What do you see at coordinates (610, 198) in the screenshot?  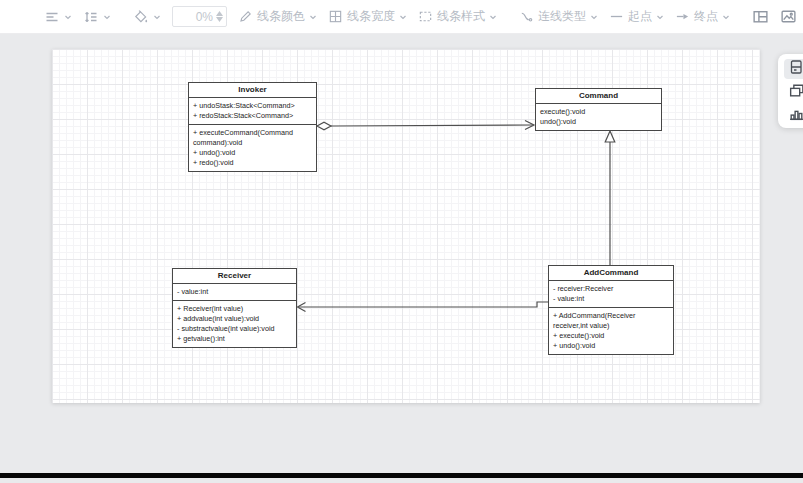 I see `connector-addcommand-command` at bounding box center [610, 198].